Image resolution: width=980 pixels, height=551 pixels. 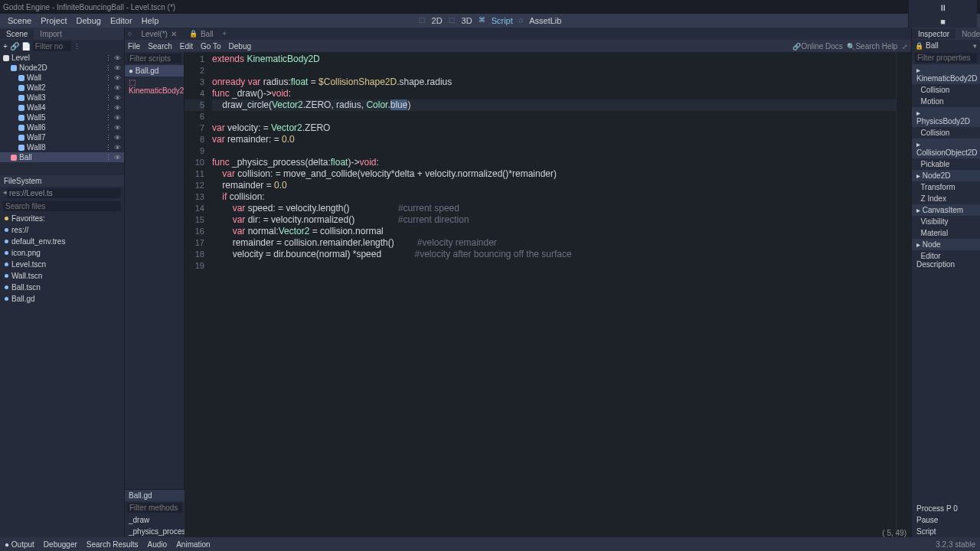 I want to click on filter-properties-input, so click(x=946, y=58).